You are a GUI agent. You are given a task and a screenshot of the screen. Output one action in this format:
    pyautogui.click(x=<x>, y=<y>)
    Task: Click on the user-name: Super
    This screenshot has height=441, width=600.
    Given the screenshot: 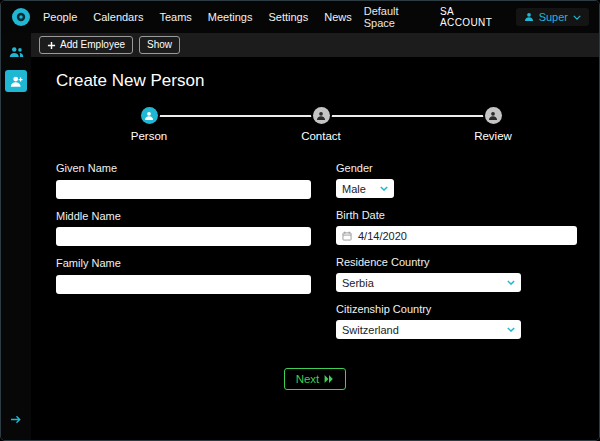 What is the action you would take?
    pyautogui.click(x=554, y=17)
    